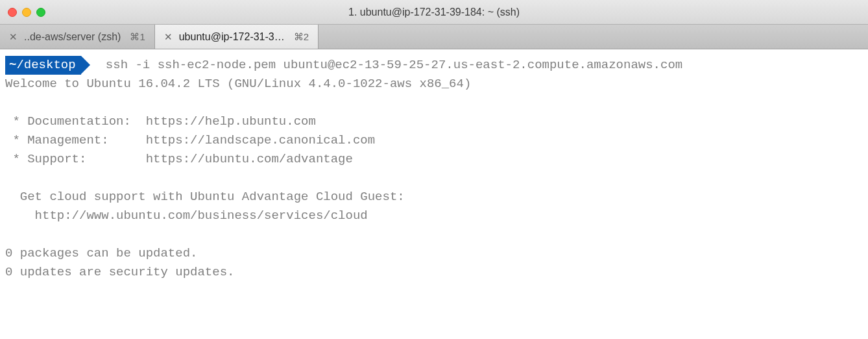  I want to click on prompt-tilde: ~, so click(13, 65).